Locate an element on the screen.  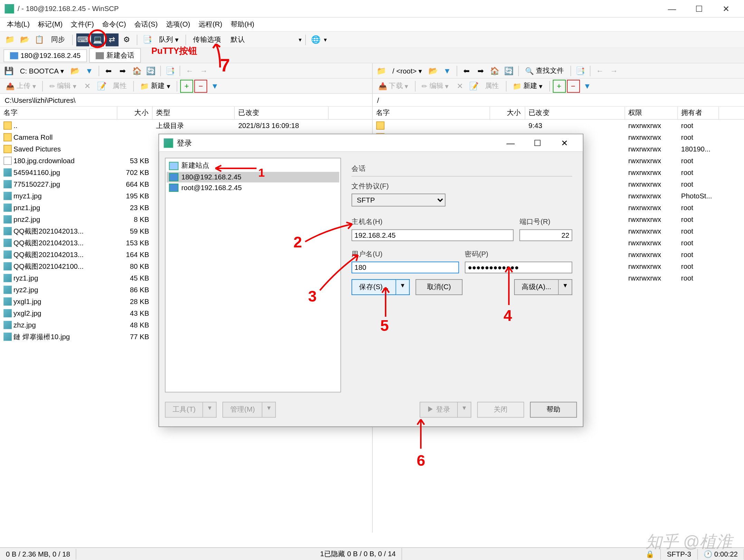
queue-button: 队列 ▾ is located at coordinates (169, 40).